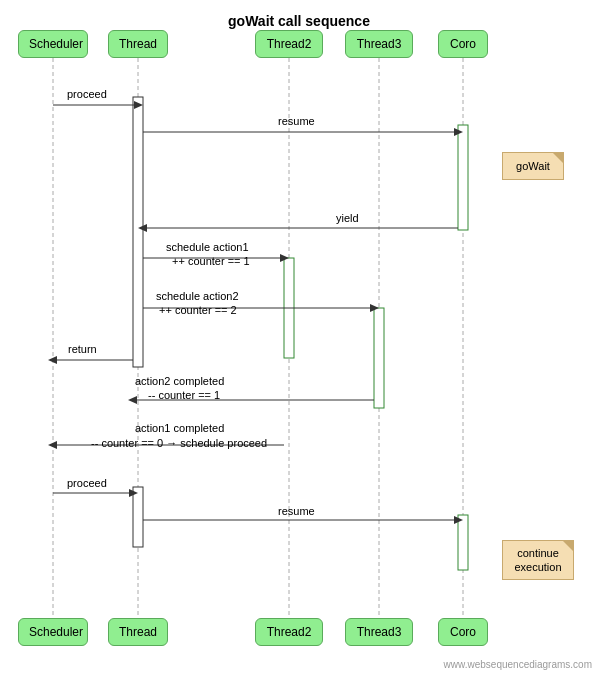 The width and height of the screenshot is (598, 674). I want to click on note-continue-execution: continueexecution, so click(538, 560).